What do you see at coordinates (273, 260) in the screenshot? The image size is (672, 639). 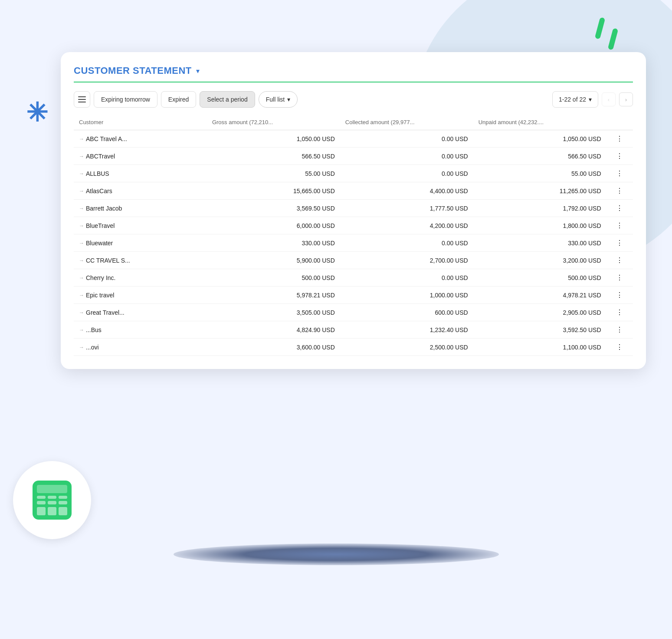 I see `gross-amount-cell: 5,900.00 USD` at bounding box center [273, 260].